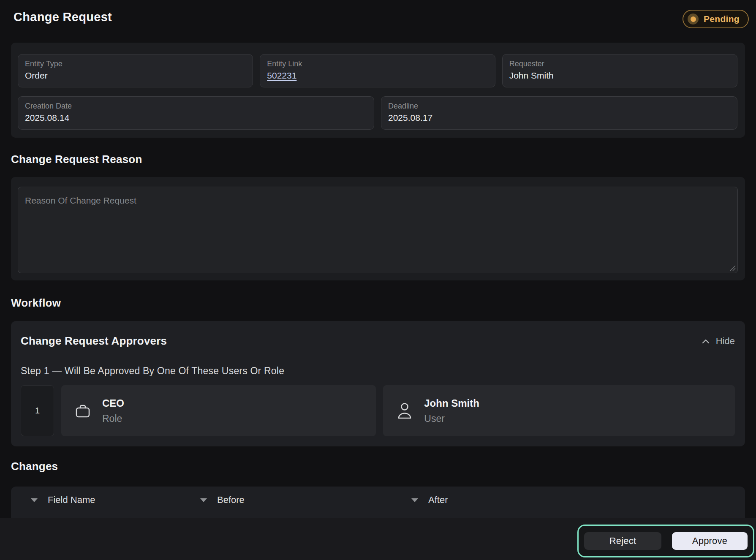 Image resolution: width=756 pixels, height=560 pixels. I want to click on entity-type-label: Entity Type, so click(135, 64).